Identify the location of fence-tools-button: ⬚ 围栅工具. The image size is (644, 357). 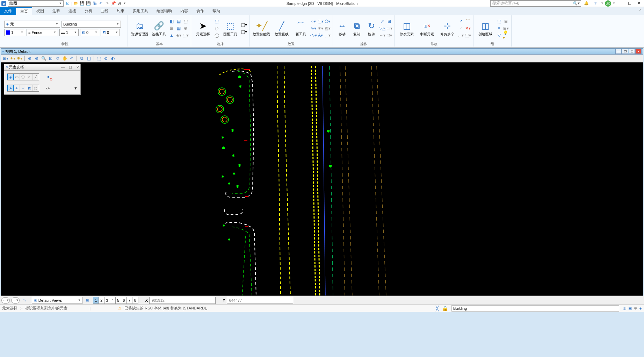
(230, 28).